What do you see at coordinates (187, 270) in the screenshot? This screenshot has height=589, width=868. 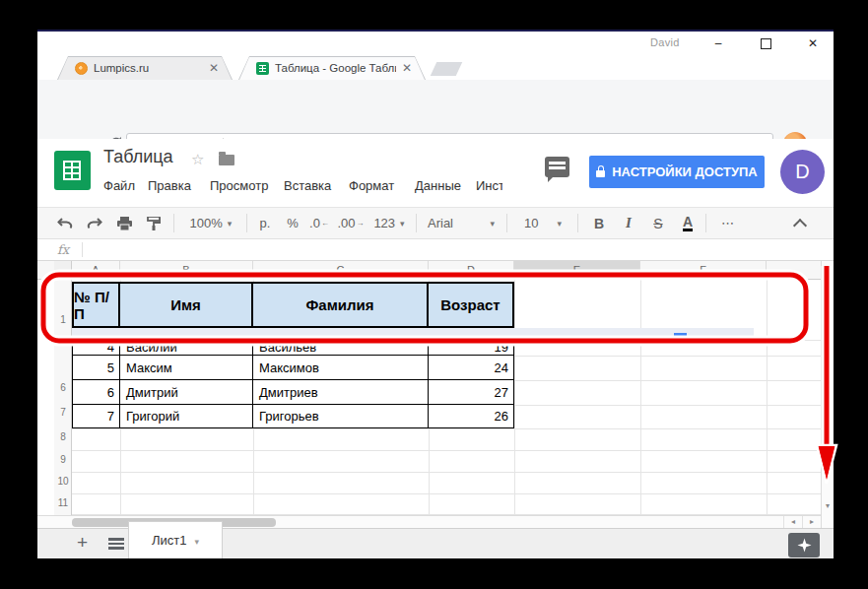 I see `column-header-b: B` at bounding box center [187, 270].